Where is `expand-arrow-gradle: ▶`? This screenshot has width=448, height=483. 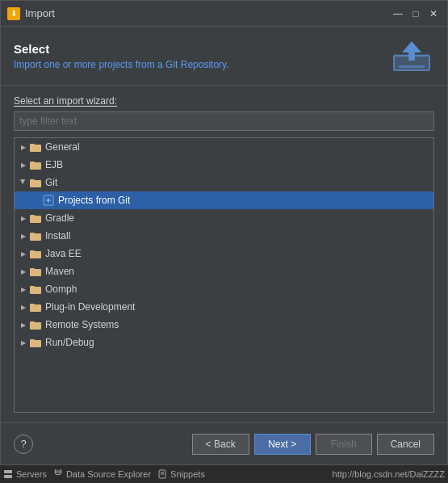
expand-arrow-gradle: ▶ is located at coordinates (23, 218).